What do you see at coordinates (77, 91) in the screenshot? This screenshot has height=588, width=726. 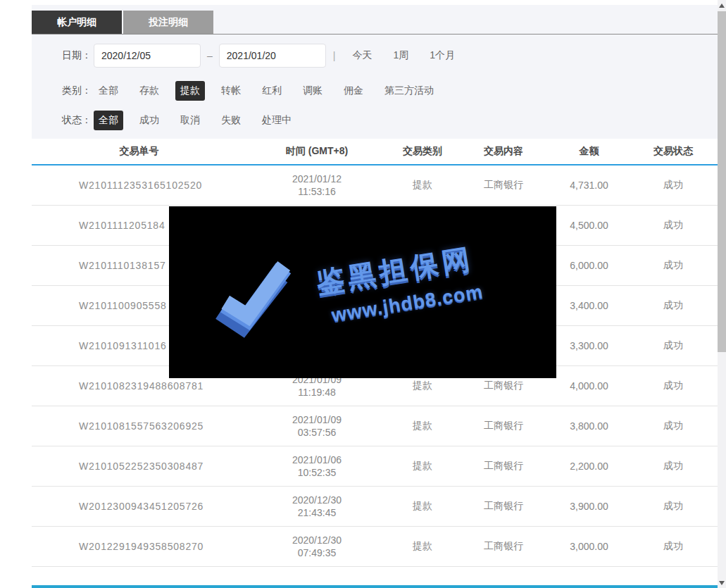 I see `category-label: 类别：` at bounding box center [77, 91].